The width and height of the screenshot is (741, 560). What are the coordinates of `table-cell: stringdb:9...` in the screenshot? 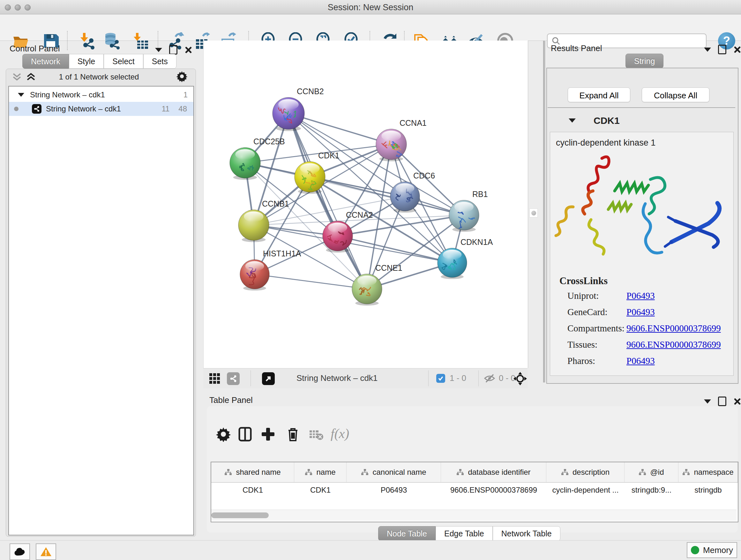 It's located at (651, 490).